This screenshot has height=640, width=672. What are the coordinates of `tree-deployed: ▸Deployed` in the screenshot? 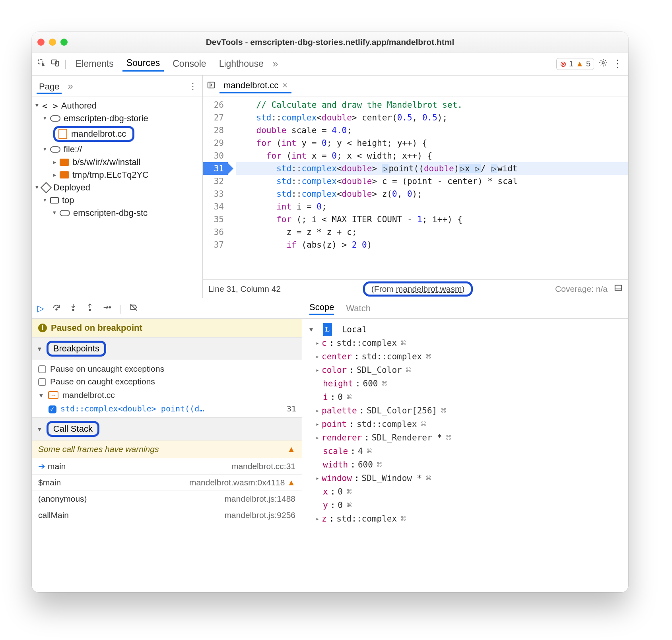 It's located at (117, 188).